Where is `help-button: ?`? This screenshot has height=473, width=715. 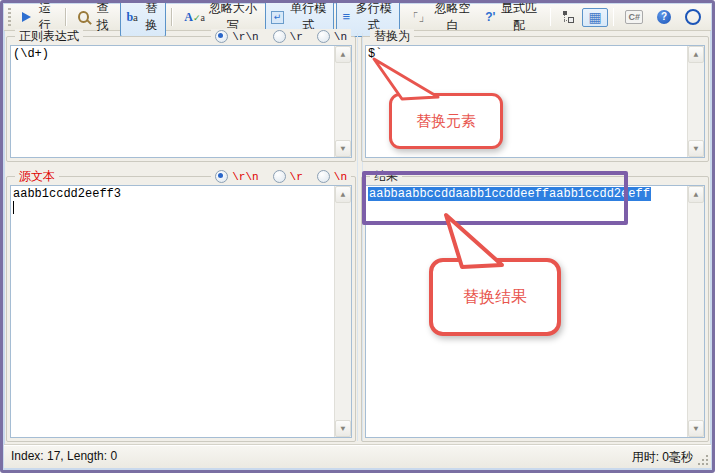 help-button: ? is located at coordinates (664, 17).